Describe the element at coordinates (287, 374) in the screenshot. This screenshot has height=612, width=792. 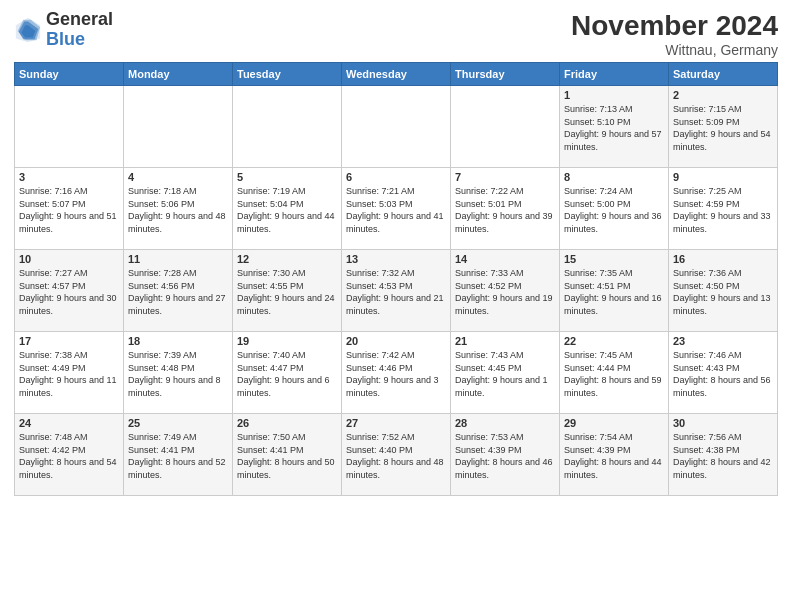
I see `day-info: Sunrise: 7:40 AM Sunset: 4:47 PM Dayligh…` at that location.